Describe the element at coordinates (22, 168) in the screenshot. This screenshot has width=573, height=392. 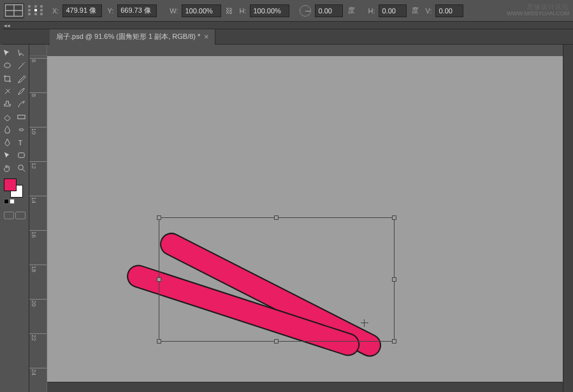
I see `zoom-tool` at that location.